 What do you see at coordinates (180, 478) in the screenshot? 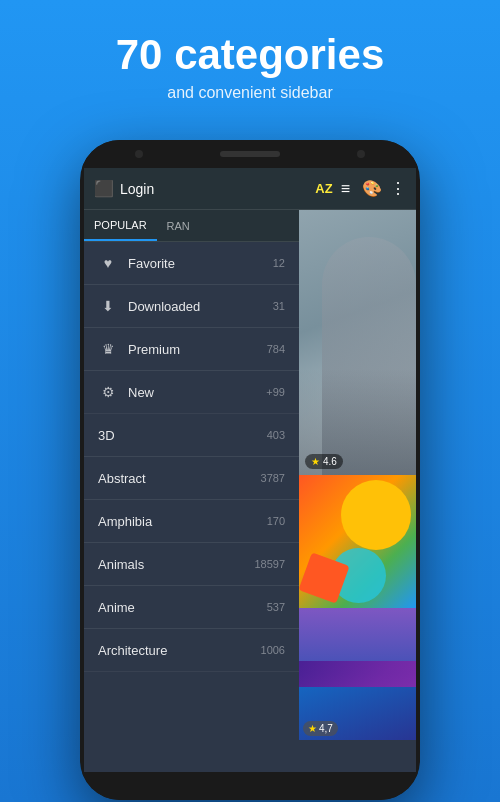
I see `abstract-label: Abstract` at bounding box center [180, 478].